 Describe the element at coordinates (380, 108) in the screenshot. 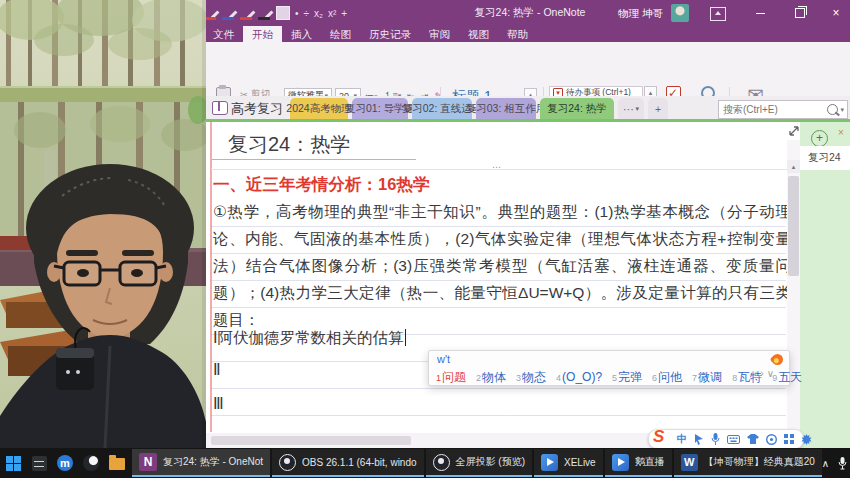

I see `section-tab-01: 复习01: 导学课` at that location.